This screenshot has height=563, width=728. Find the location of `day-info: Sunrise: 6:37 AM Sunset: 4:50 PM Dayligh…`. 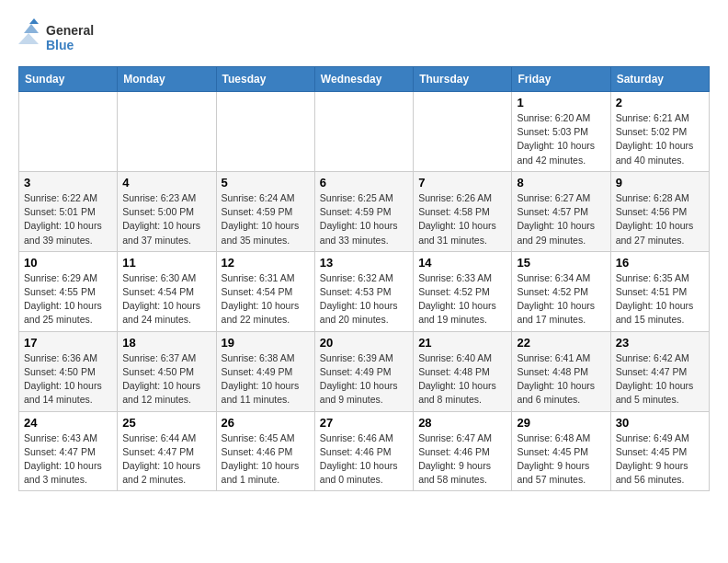

day-info: Sunrise: 6:37 AM Sunset: 4:50 PM Dayligh… is located at coordinates (166, 379).